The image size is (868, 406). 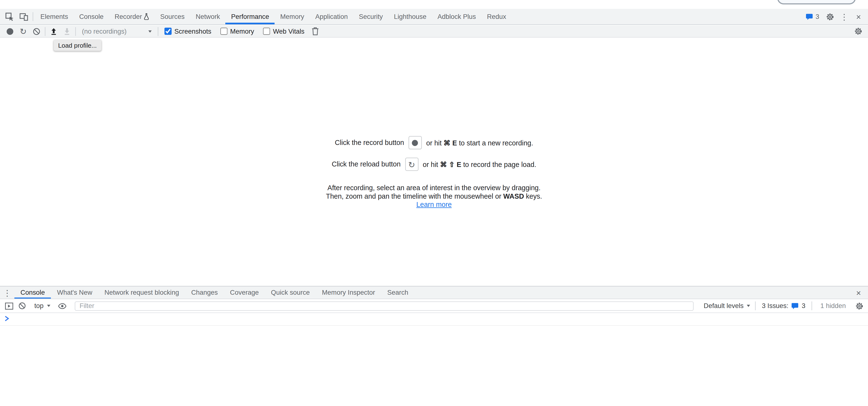 What do you see at coordinates (332, 17) in the screenshot?
I see `tab-application: Application` at bounding box center [332, 17].